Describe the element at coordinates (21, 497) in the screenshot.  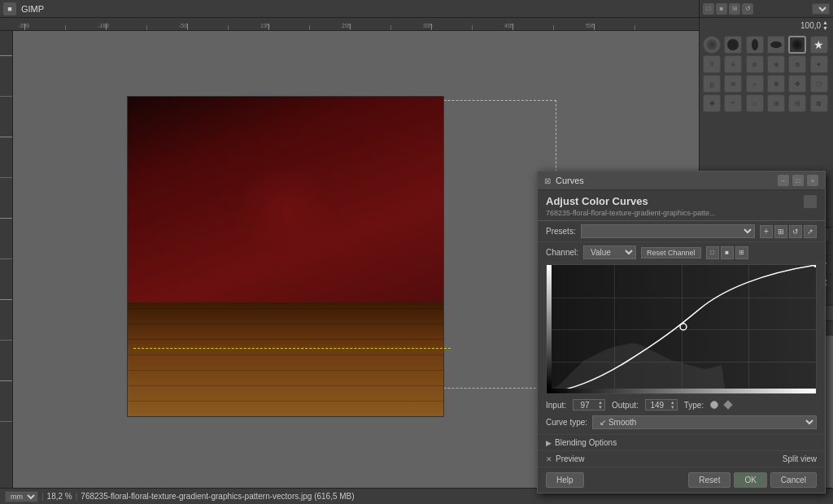
I see `unit-select: mm` at that location.